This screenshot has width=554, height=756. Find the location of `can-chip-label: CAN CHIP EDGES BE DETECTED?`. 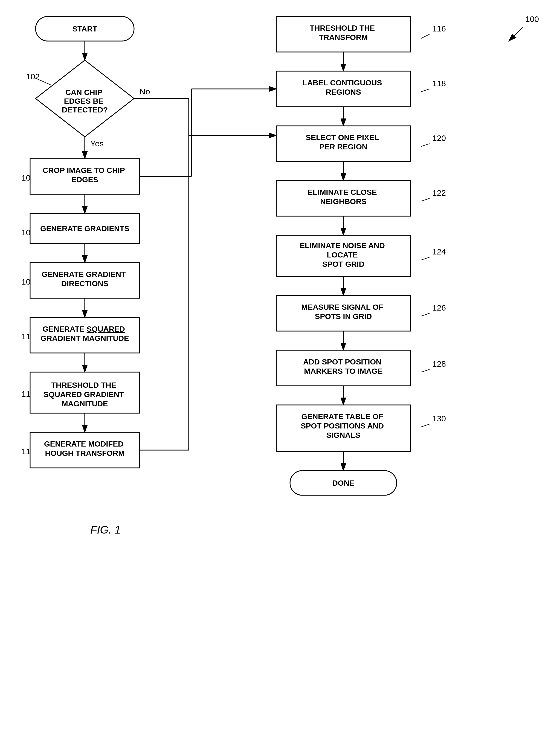

can-chip-label: CAN CHIP EDGES BE DETECTED? is located at coordinates (85, 101).